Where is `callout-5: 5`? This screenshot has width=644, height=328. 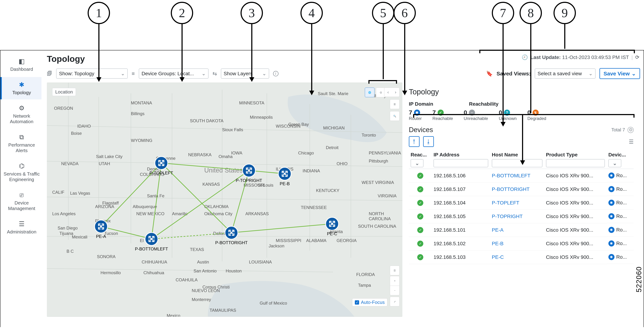 callout-5: 5 is located at coordinates (383, 13).